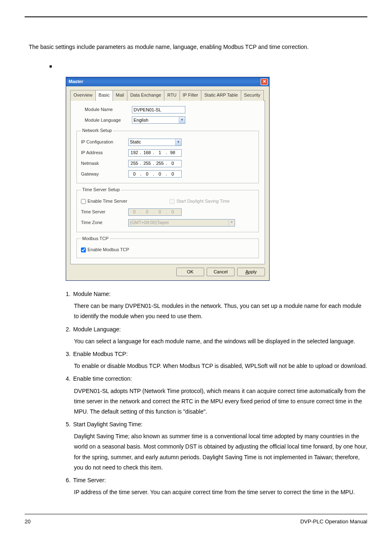 Image resolution: width=392 pixels, height=555 pixels. Describe the element at coordinates (108, 120) in the screenshot. I see `module-lang-label: Module Language` at that location.